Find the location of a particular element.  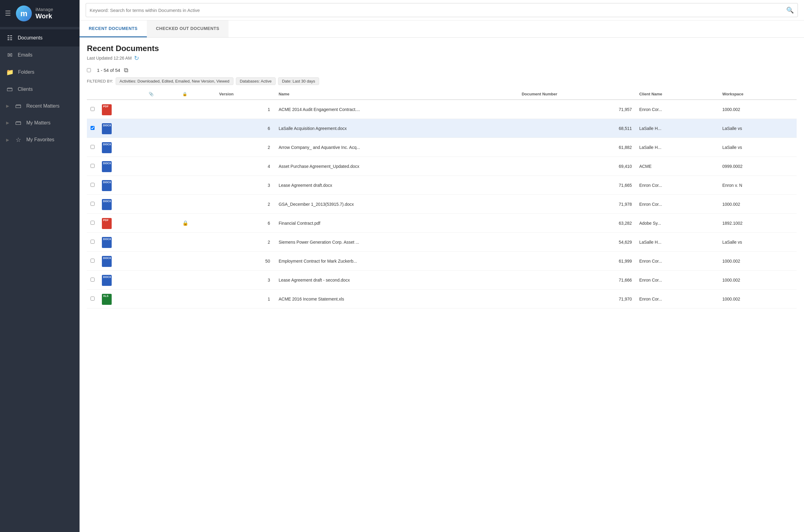

sidebar-item-recent-matters: ▶ 🗃 Recent Matters is located at coordinates (40, 106).